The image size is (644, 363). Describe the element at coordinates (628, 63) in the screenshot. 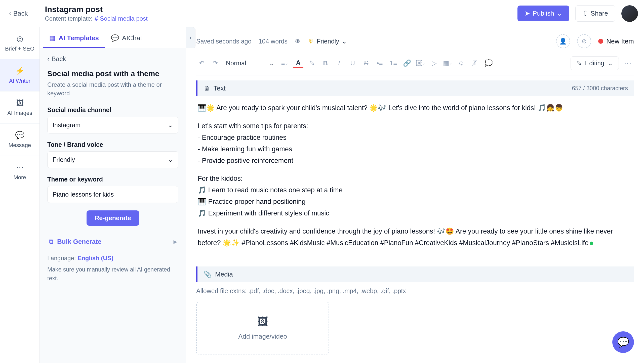

I see `toolbar-more: ⋯` at that location.